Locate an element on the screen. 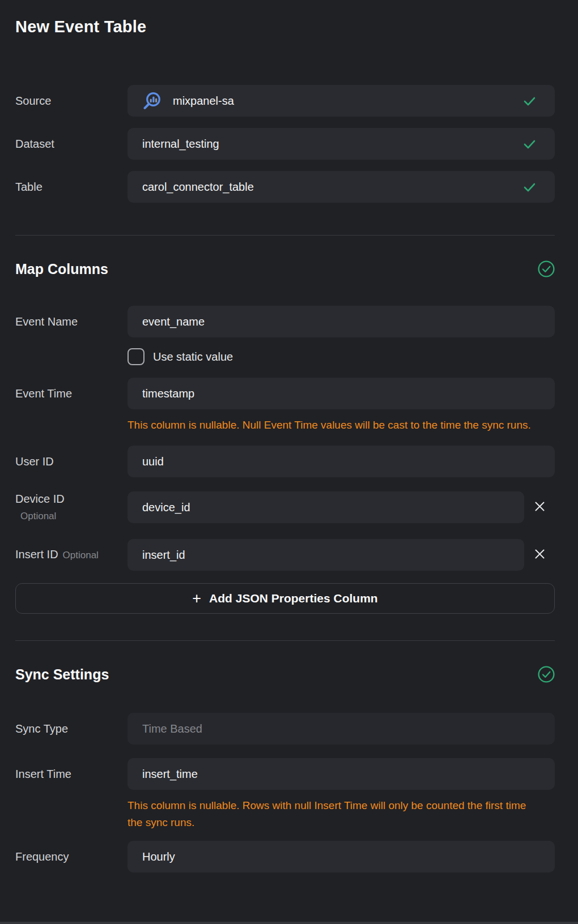 This screenshot has height=924, width=578. map-columns-title: Map Columns is located at coordinates (62, 270).